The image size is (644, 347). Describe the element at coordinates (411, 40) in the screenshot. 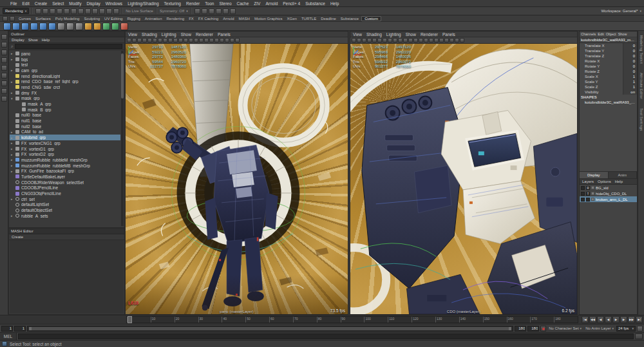

I see `field-chart-icon` at that location.